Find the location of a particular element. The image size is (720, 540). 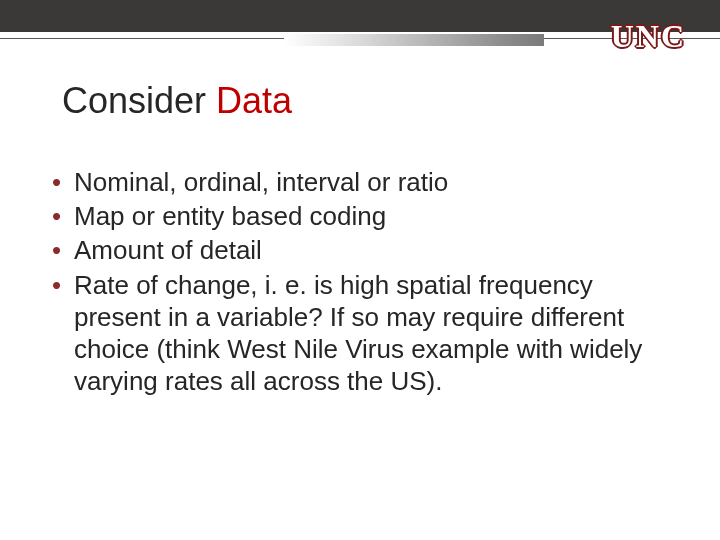

slide-header: UNC is located at coordinates (360, 24).